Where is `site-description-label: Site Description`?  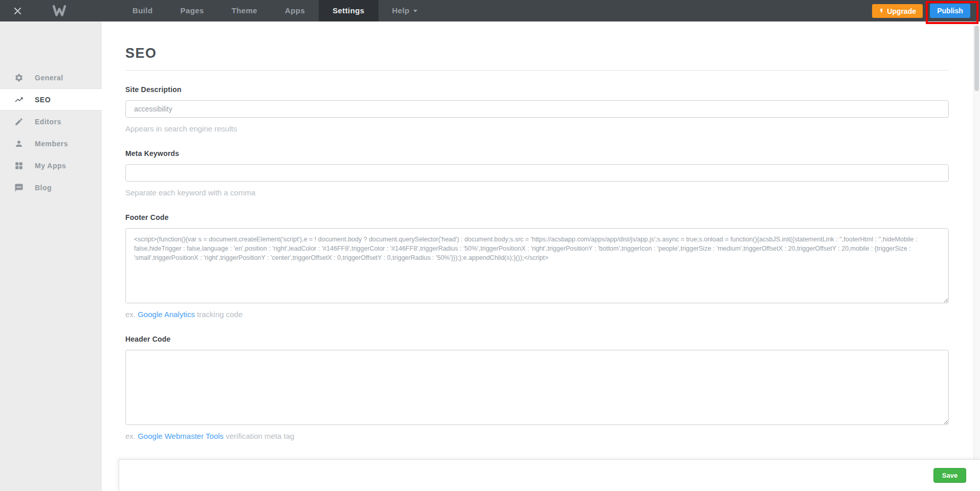
site-description-label: Site Description is located at coordinates (537, 90).